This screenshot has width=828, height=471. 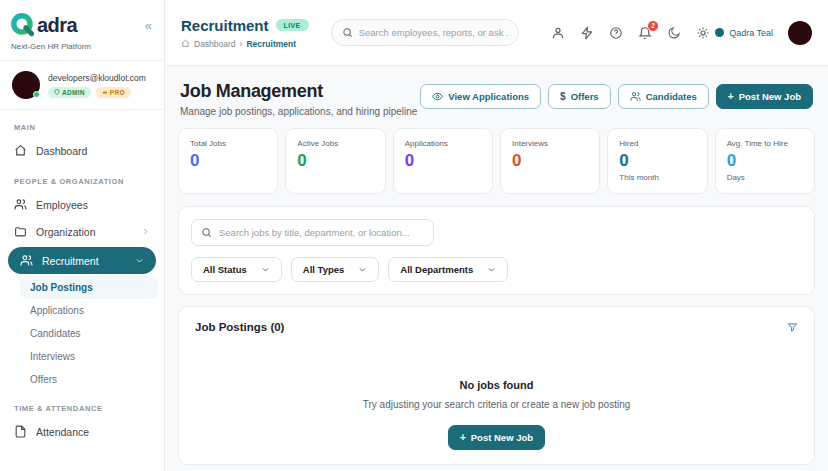 What do you see at coordinates (82, 85) in the screenshot?
I see `user-profile: developers@kloudlot.com ADMIN PRO` at bounding box center [82, 85].